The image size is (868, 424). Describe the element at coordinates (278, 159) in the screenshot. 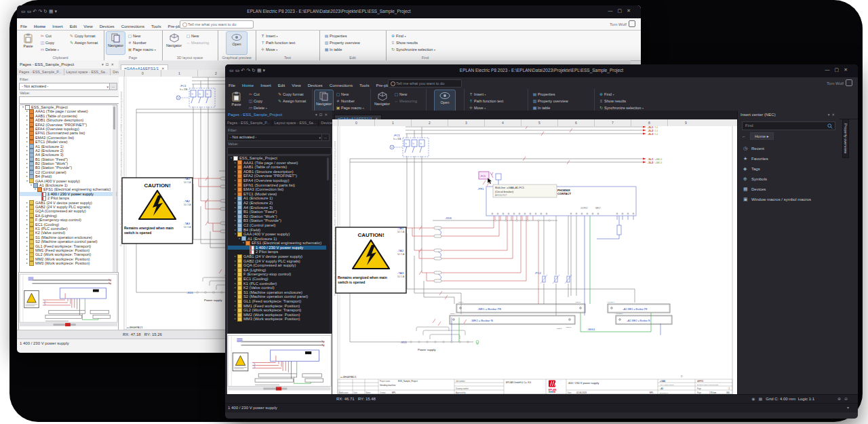

I see `tree-item: ▾ESS_Sample_Project` at that location.